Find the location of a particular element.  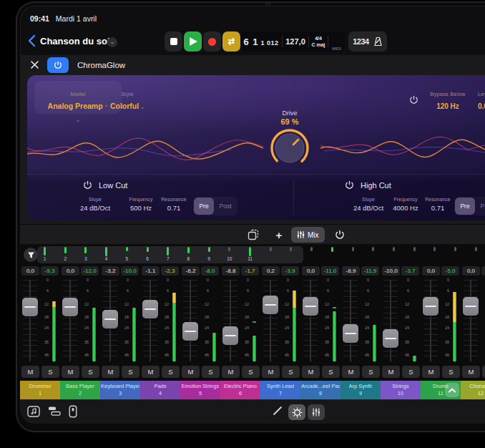

song-menu-chevron-icon: ⌄ is located at coordinates (112, 42).